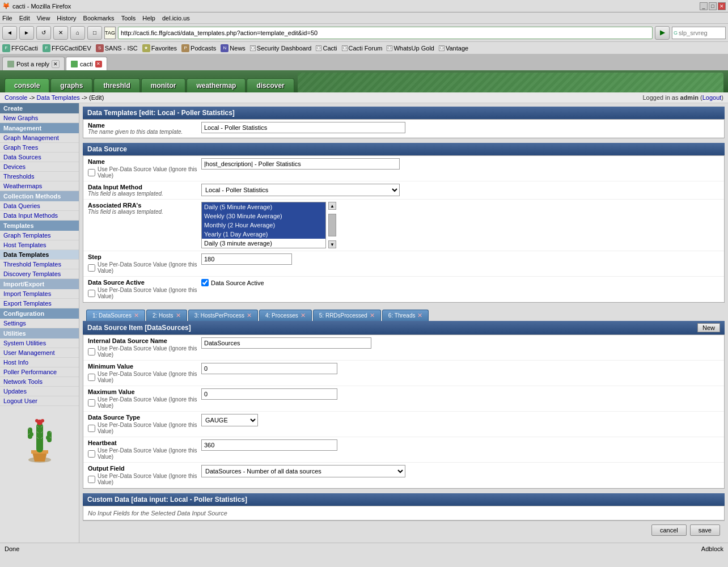 Image resolution: width=728 pixels, height=567 pixels. I want to click on maximize-button: □, so click(713, 6).